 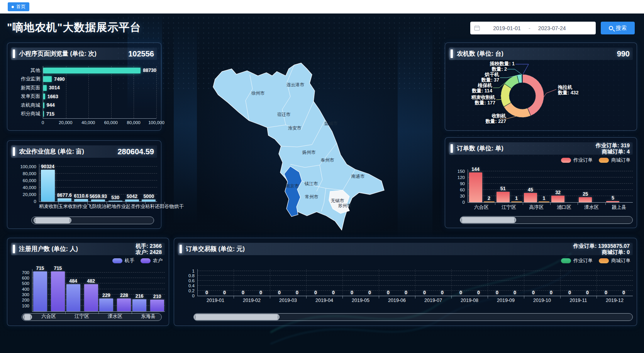 What do you see at coordinates (28, 167) in the screenshot?
I see `y-tick-label: 100,000` at bounding box center [28, 167].